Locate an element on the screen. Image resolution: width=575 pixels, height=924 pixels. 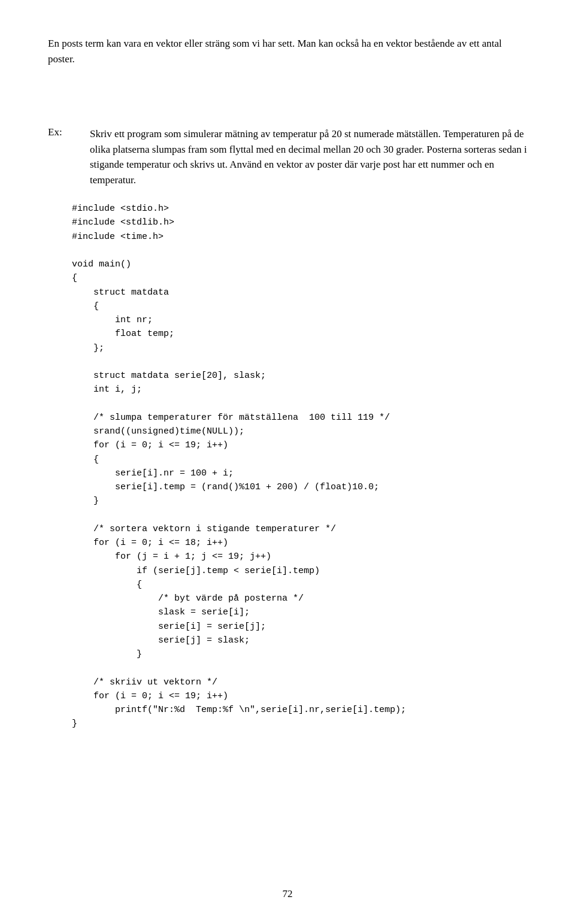
page-number: 72 is located at coordinates (288, 894).